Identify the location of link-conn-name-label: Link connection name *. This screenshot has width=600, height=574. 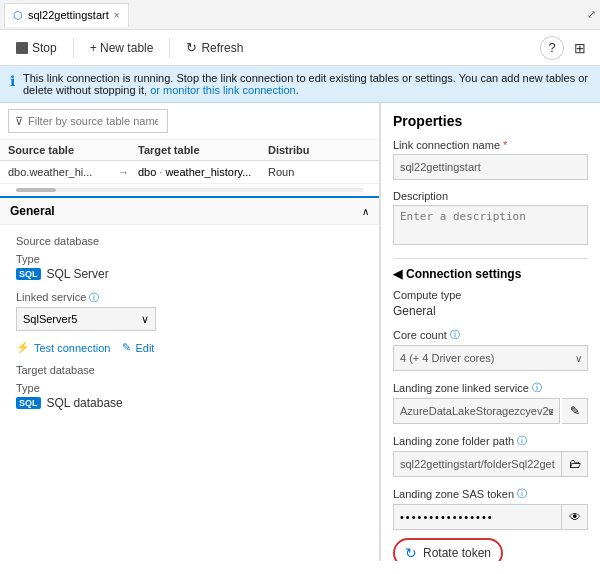
(490, 145).